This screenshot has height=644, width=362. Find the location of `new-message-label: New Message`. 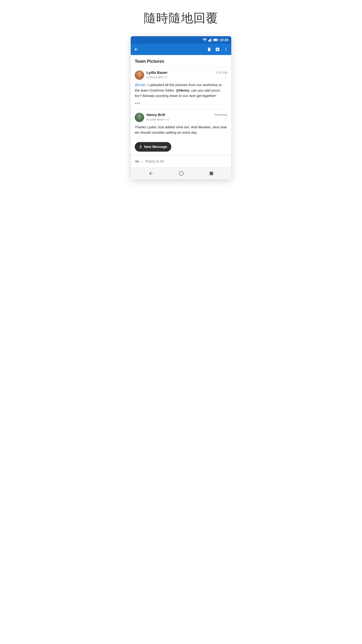

new-message-label: New Message is located at coordinates (156, 147).